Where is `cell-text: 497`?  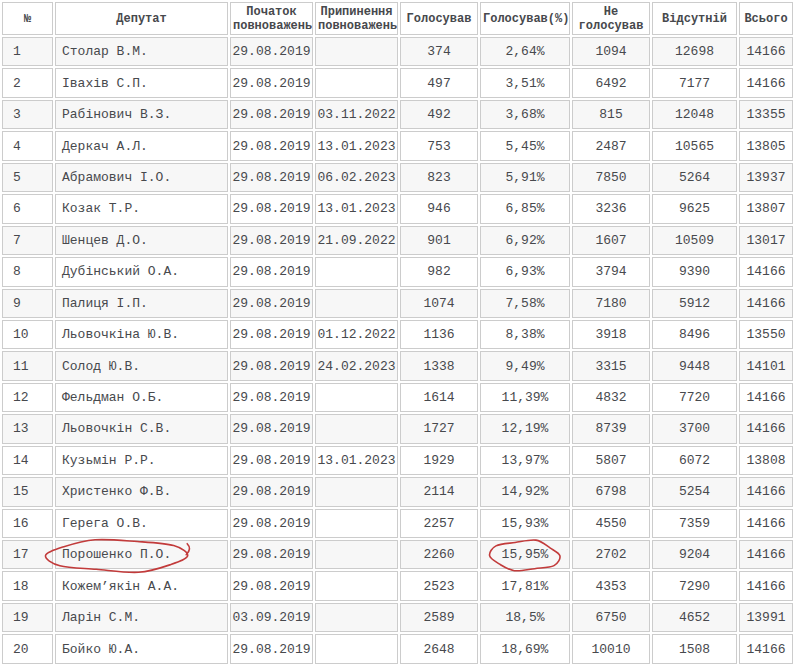
cell-text: 497 is located at coordinates (438, 84).